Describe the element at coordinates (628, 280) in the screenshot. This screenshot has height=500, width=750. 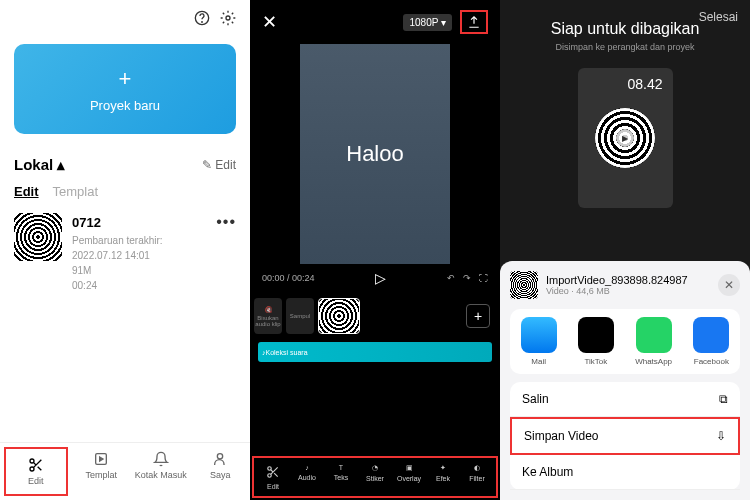
I see `sheet-filename: ImportVideo_893898.824987` at that location.